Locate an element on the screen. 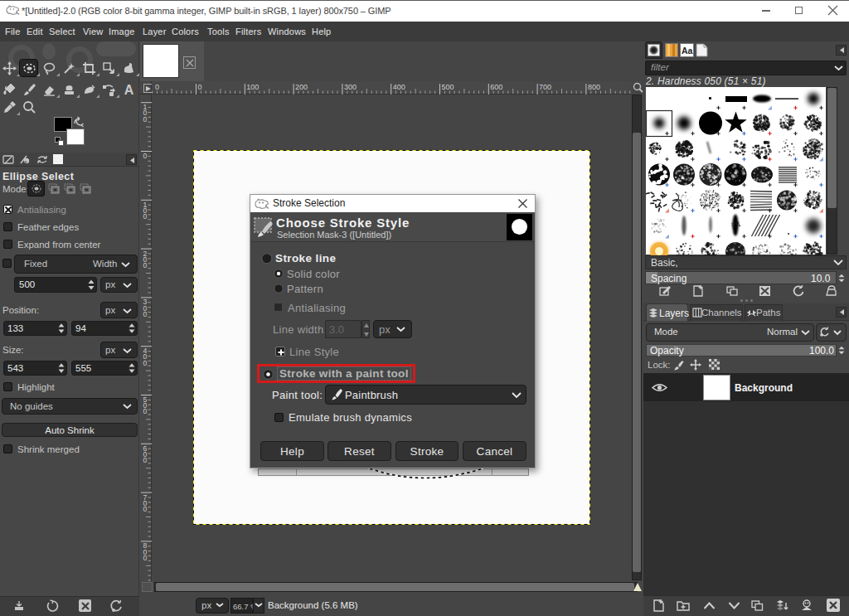  svg-text: 400 is located at coordinates (400, 87).